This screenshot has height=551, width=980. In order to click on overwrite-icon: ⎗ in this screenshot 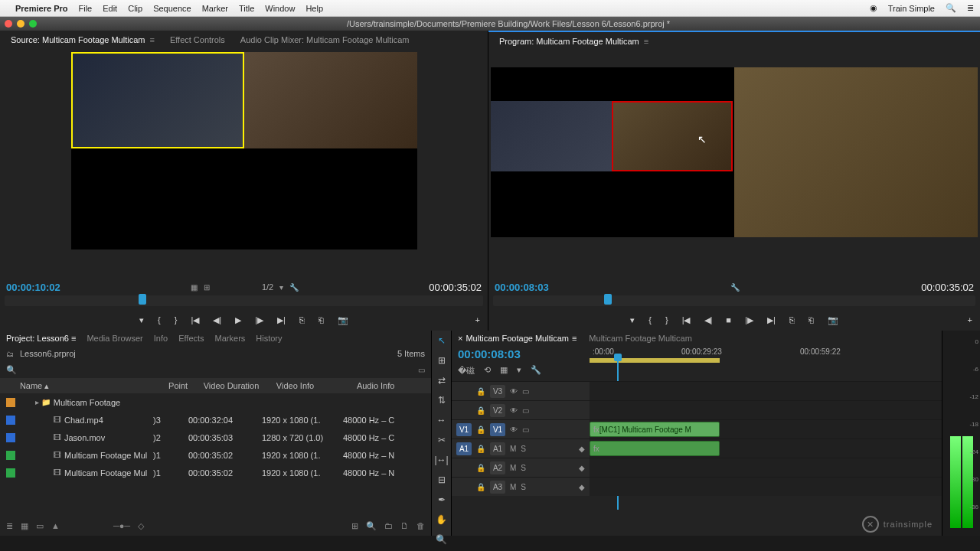, I will do `click(322, 320)`.